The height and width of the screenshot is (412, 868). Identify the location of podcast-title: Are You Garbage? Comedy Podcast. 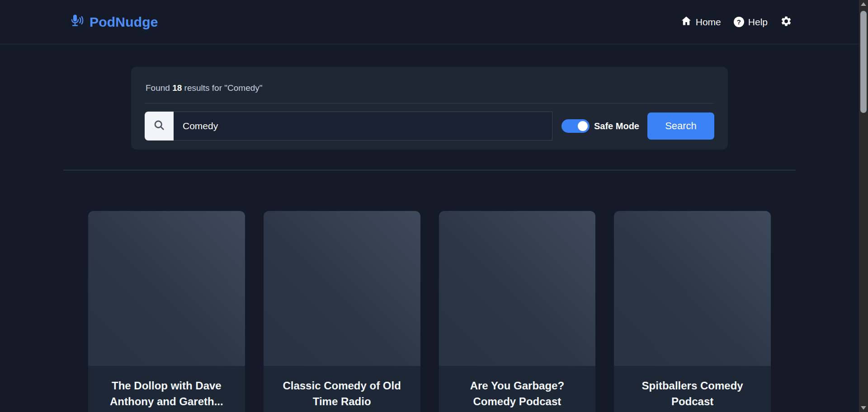
(517, 393).